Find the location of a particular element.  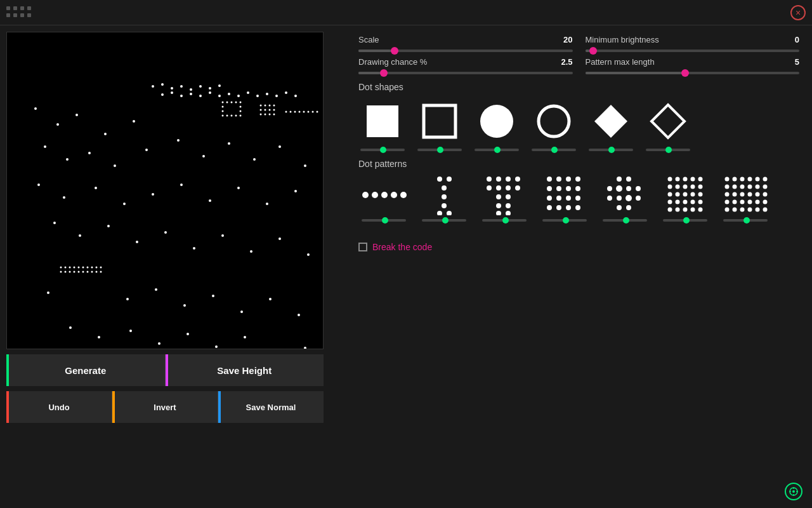

pattern-5-thumb is located at coordinates (626, 220).